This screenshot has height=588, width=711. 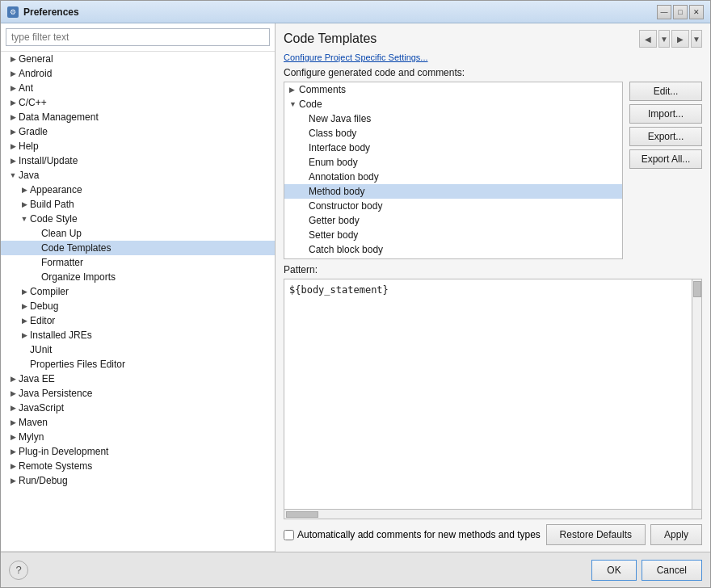 What do you see at coordinates (37, 379) in the screenshot?
I see `tree-label-java-ee: Java EE` at bounding box center [37, 379].